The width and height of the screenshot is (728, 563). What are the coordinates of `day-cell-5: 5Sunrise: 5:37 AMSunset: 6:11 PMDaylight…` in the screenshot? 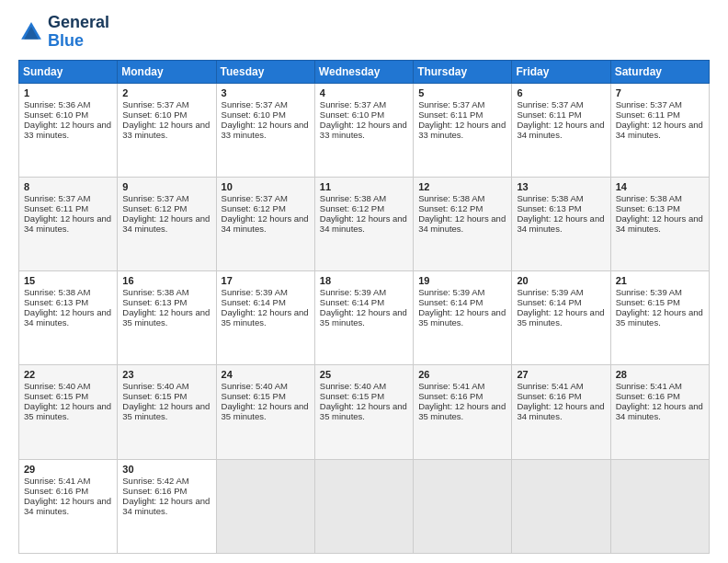 It's located at (463, 130).